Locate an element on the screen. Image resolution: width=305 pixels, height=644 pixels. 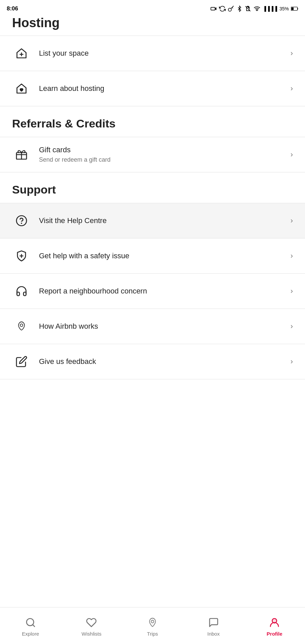
status-bar: 8:06 ▐▐▐▐ 35% is located at coordinates (152, 8).